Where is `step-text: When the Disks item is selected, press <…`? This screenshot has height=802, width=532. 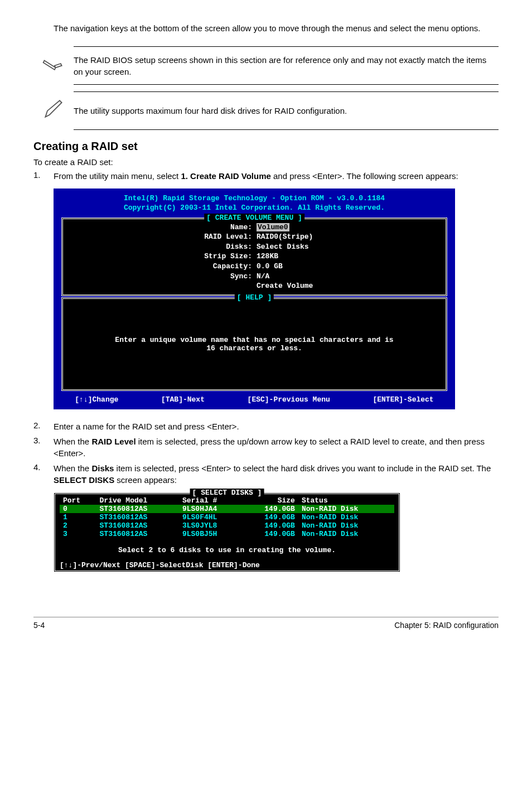 step-text: When the Disks item is selected, press <… is located at coordinates (276, 474).